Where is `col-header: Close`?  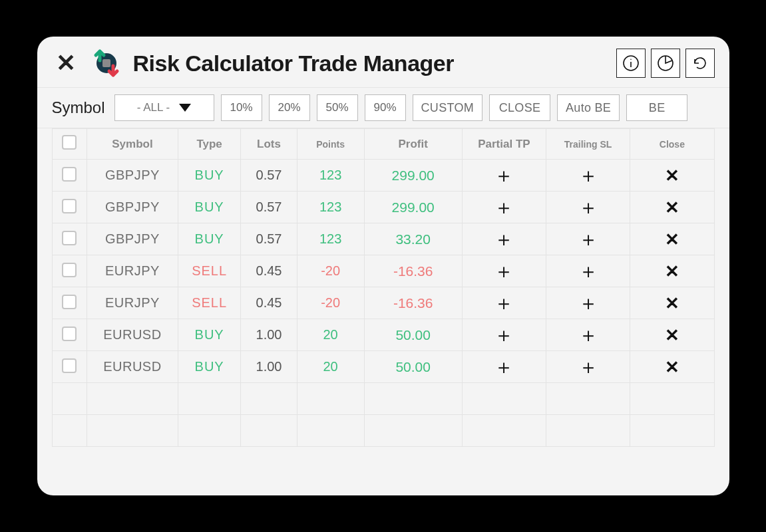
col-header: Close is located at coordinates (672, 144).